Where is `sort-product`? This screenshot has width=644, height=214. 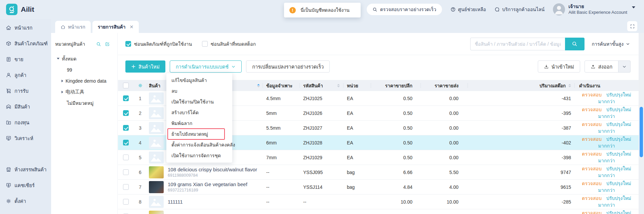 sort-product is located at coordinates (258, 86).